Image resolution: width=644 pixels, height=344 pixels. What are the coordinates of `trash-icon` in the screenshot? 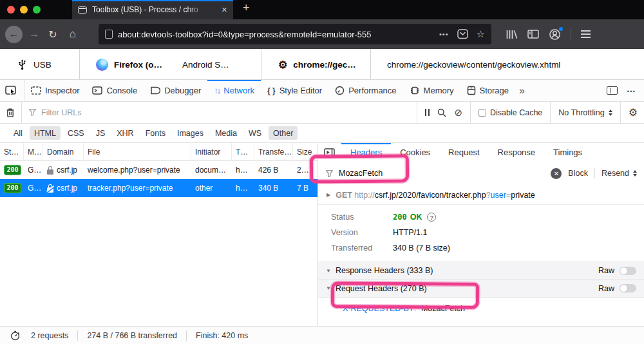 It's located at (10, 113).